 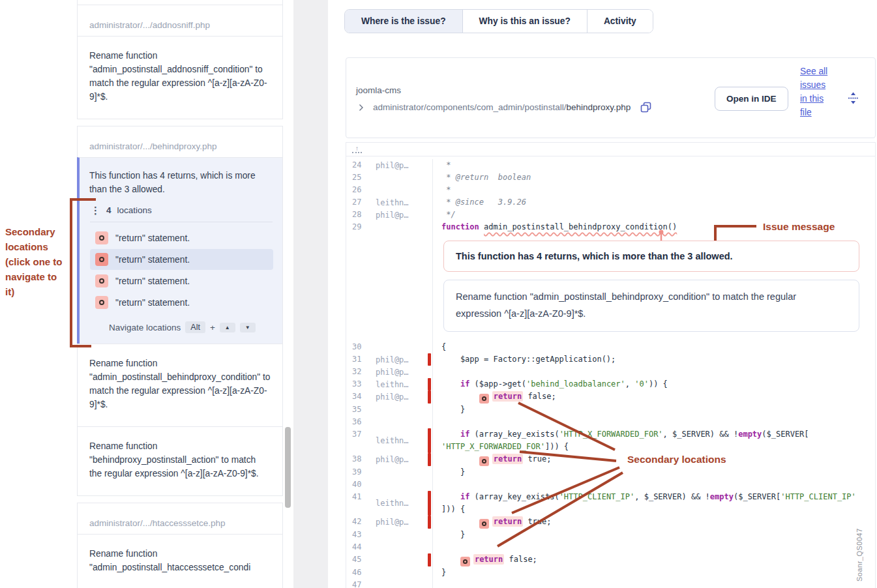 What do you see at coordinates (653, 441) in the screenshot?
I see `code-text-rows: if (array_key_exists('HTTP_X_FORWARDED_F…` at bounding box center [653, 441].